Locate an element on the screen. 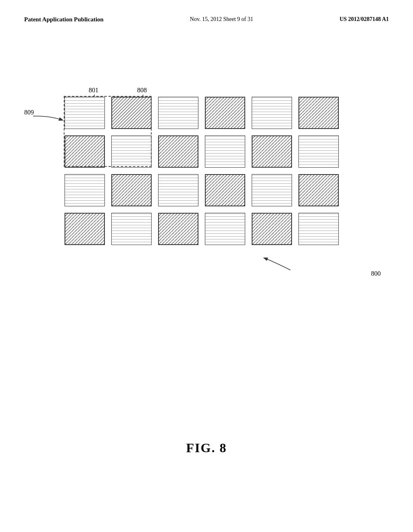 This screenshot has width=413, height=532. cell-r4c1-hatch is located at coordinates (85, 229).